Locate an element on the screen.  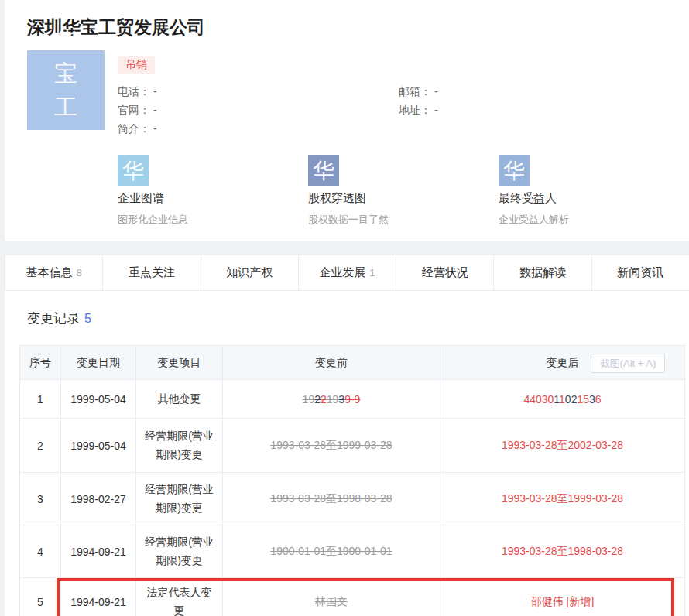
column-header-0: 序号 is located at coordinates (40, 363).